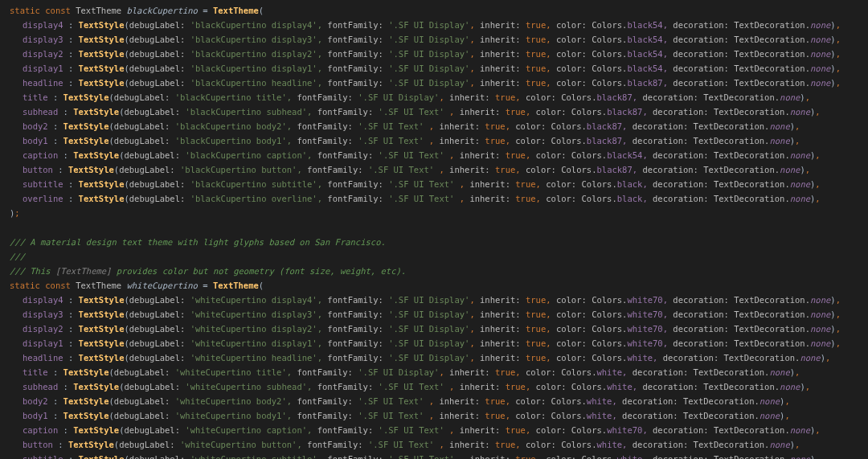  Describe the element at coordinates (38, 401) in the screenshot. I see `prop-name: body2` at that location.